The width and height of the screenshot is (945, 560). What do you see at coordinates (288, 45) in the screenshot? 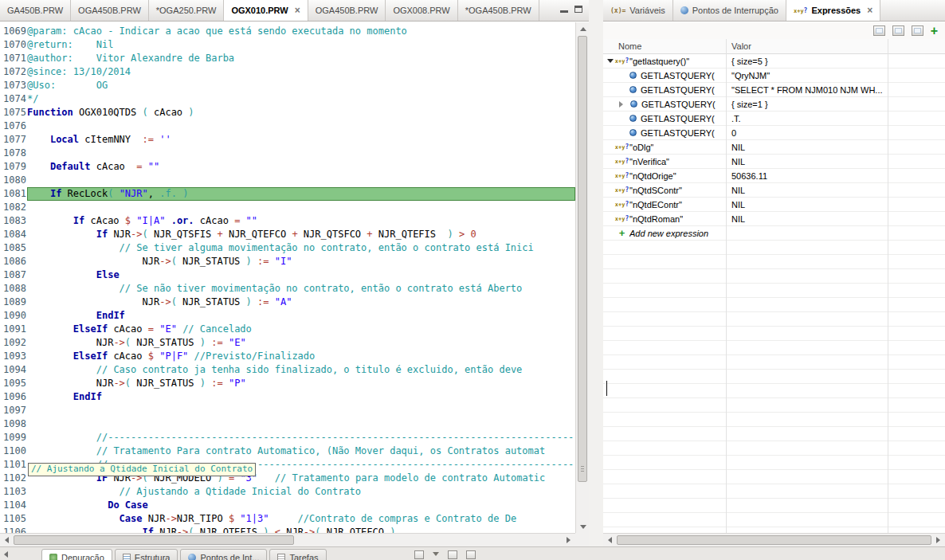
I see `code-line: 1070@return: Nil` at bounding box center [288, 45].